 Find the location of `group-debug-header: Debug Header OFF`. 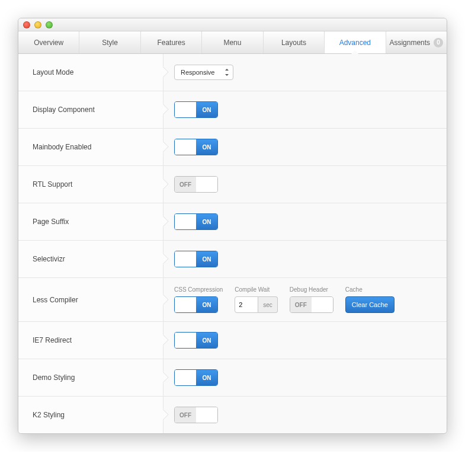

group-debug-header: Debug Header OFF is located at coordinates (312, 300).